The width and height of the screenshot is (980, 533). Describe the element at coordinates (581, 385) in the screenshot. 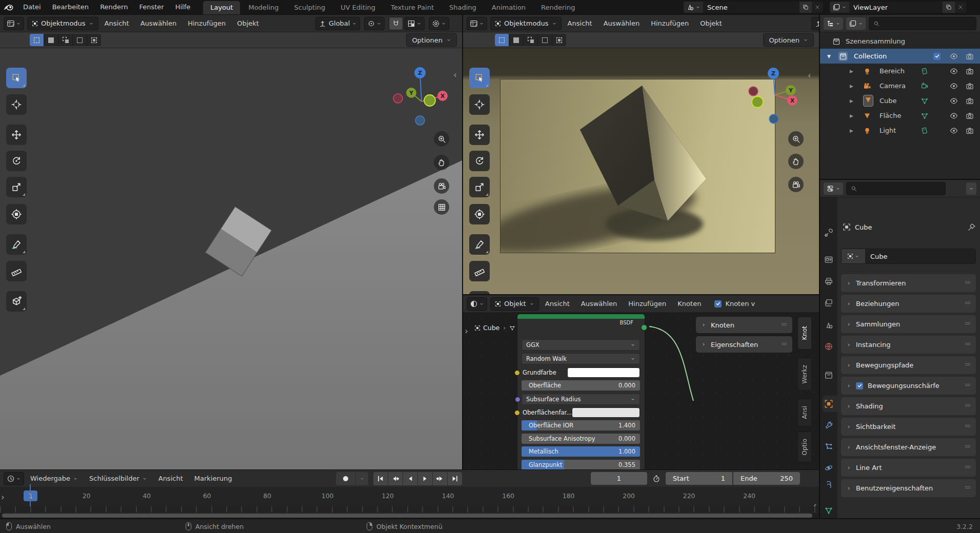

I see `node-slider-Oberfläche: Oberfläche0.000` at that location.